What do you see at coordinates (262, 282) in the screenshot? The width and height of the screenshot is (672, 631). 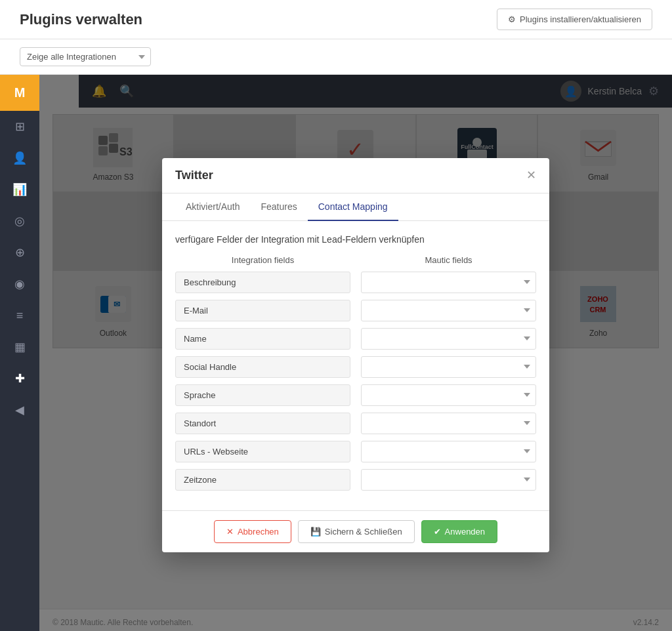 I see `field-label-beschreibung: Beschreibung` at bounding box center [262, 282].